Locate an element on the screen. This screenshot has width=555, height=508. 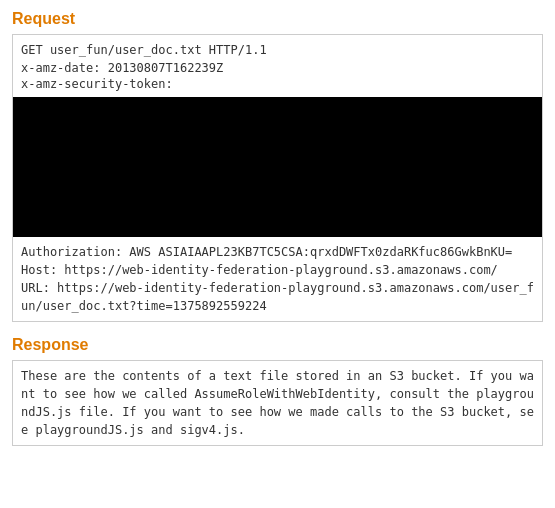
request-auth-line: Authorization: AWS ASIAIAAPL23KB7TC5CSA:… is located at coordinates (278, 252).